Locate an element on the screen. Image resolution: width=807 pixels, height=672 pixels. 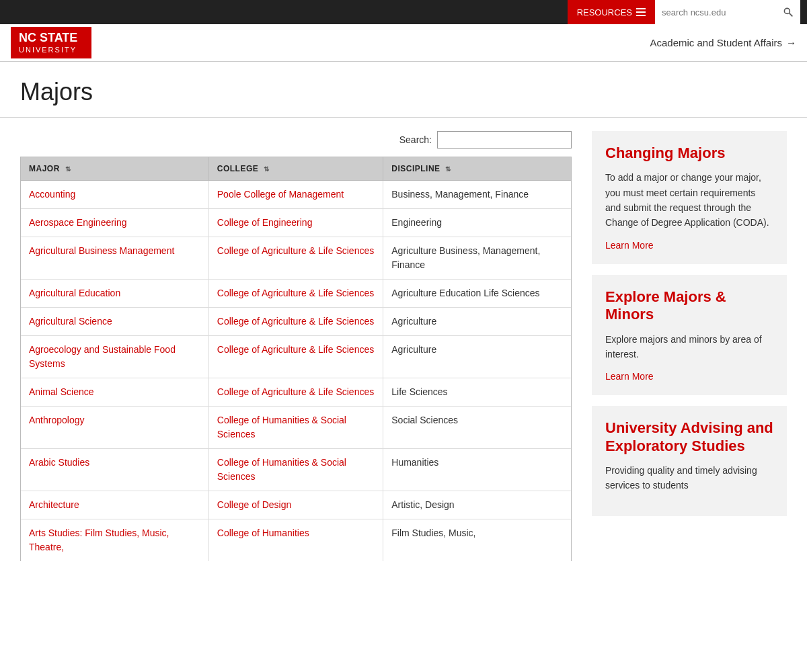
cell-major: Animal Science is located at coordinates (115, 392).